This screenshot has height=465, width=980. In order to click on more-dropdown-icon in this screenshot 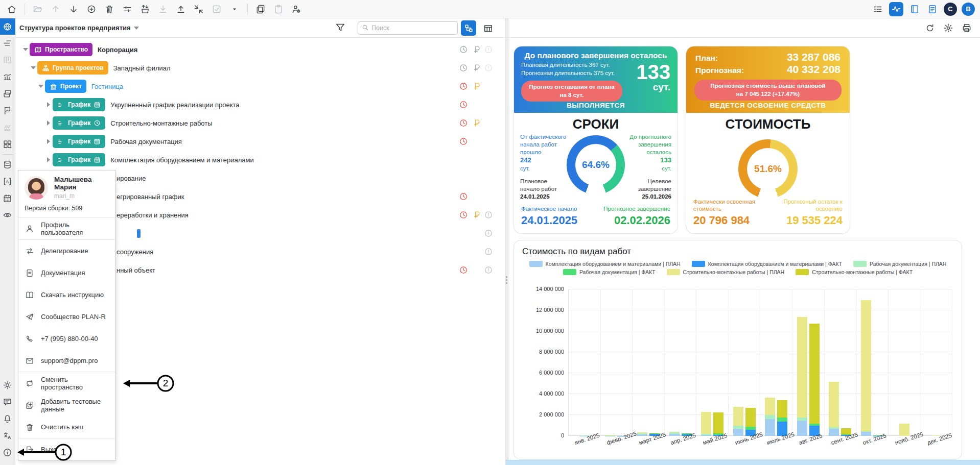, I will do `click(235, 9)`.